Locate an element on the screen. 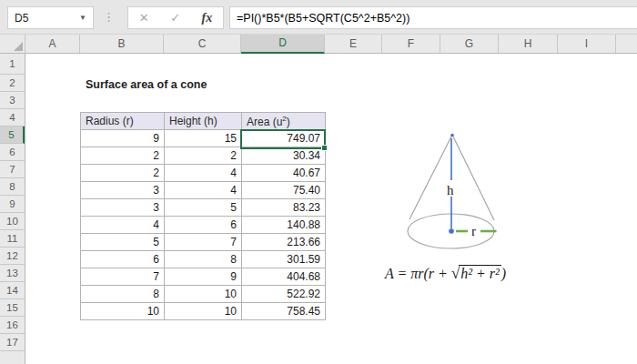  cell-C7: 4 is located at coordinates (204, 173).